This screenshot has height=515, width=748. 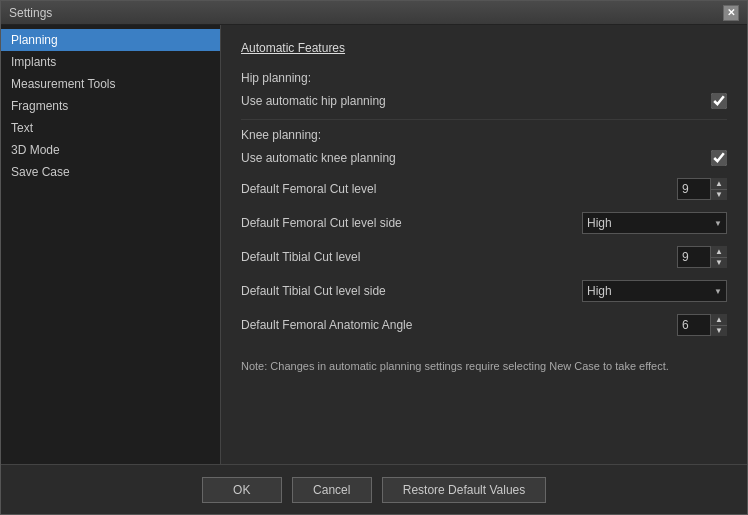 I want to click on femoral-cut-side-label: Default Femoral Cut level side, so click(x=322, y=223).